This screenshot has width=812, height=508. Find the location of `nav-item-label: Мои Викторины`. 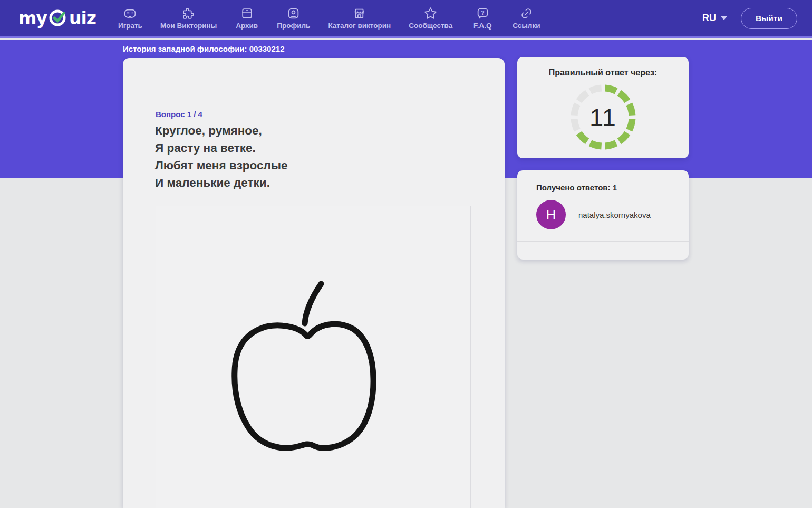

nav-item-label: Мои Викторины is located at coordinates (189, 25).